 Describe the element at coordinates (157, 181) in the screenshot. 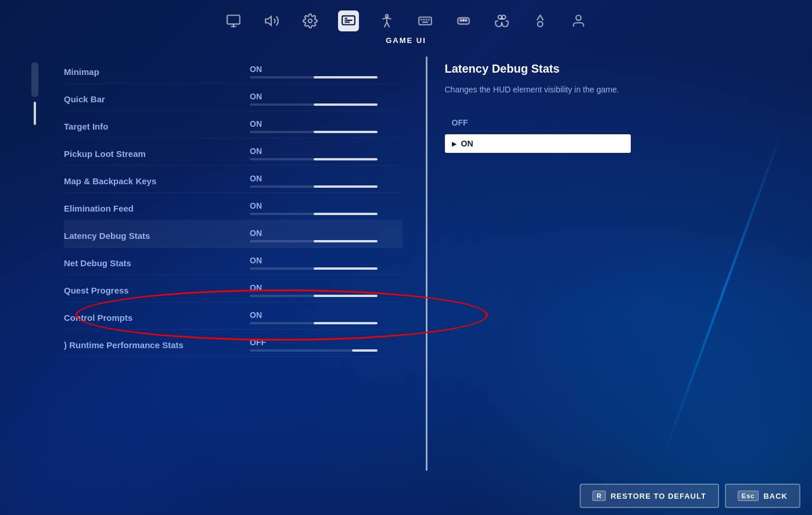

I see `setting-name: Map & Backpack Keys` at that location.